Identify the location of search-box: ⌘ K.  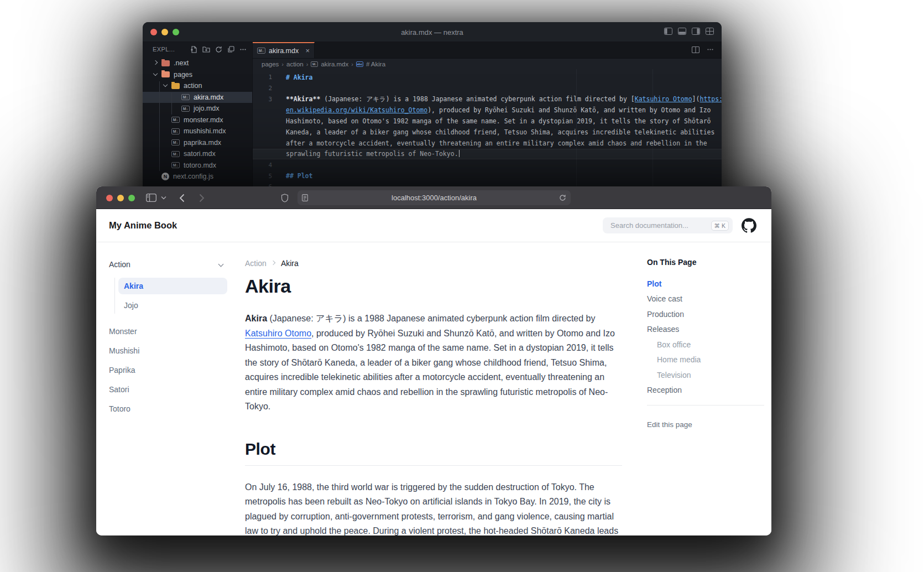
(668, 226).